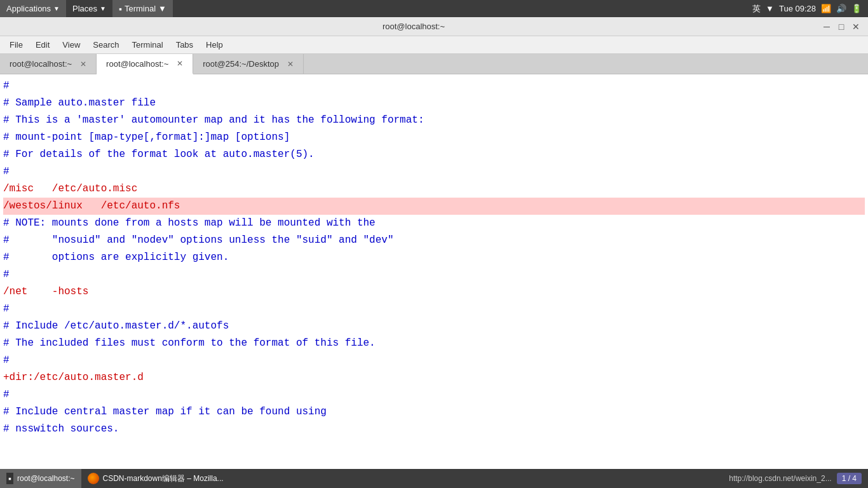 The height and width of the screenshot is (488, 868). What do you see at coordinates (827, 27) in the screenshot?
I see `minimize-button: ─` at bounding box center [827, 27].